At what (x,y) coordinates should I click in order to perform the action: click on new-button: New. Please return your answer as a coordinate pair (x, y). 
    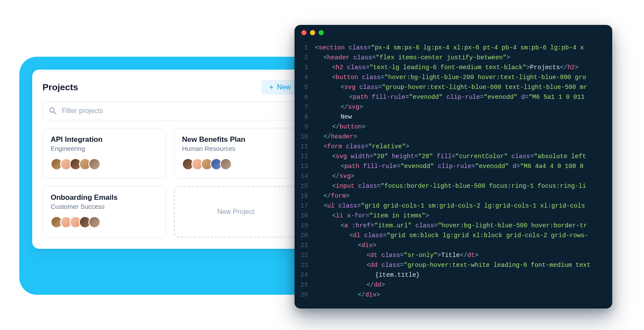
    Looking at the image, I should click on (279, 87).